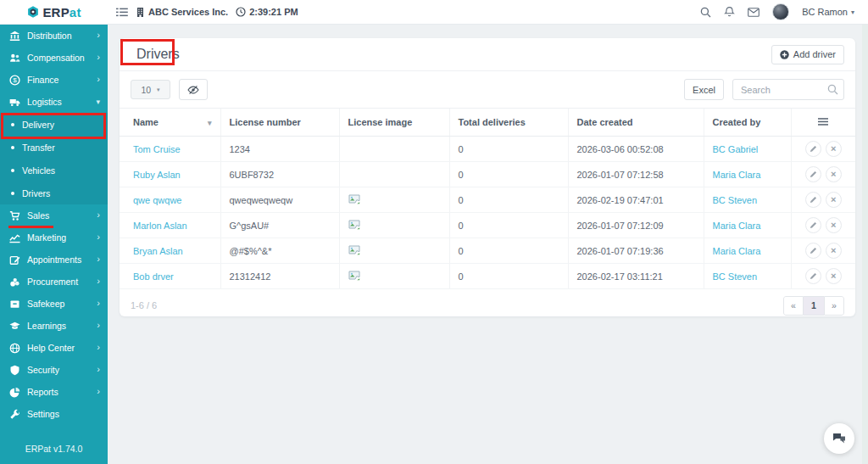 This screenshot has width=868, height=464. What do you see at coordinates (157, 149) in the screenshot?
I see `driver-name-link: Tom Cruise` at bounding box center [157, 149].